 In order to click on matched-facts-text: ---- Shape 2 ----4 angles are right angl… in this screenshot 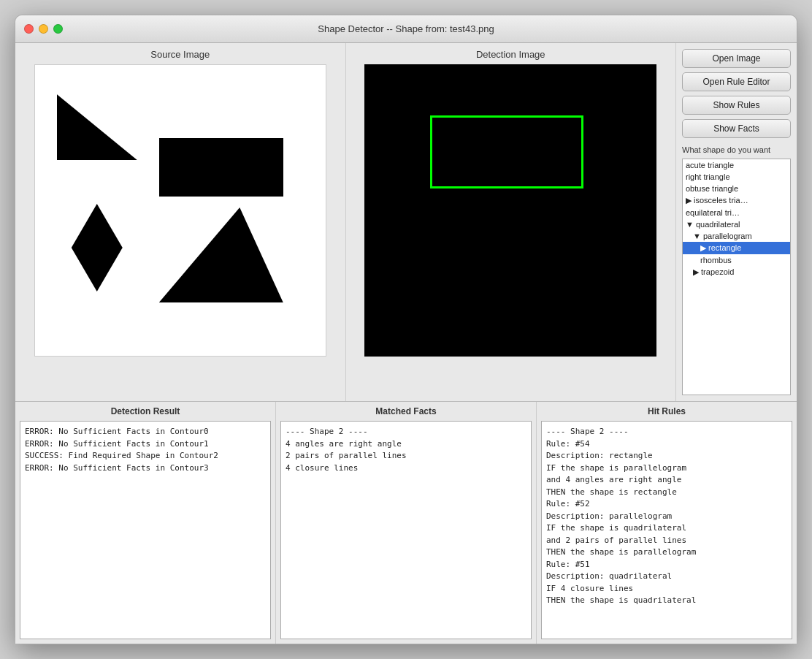, I will do `click(406, 530)`.